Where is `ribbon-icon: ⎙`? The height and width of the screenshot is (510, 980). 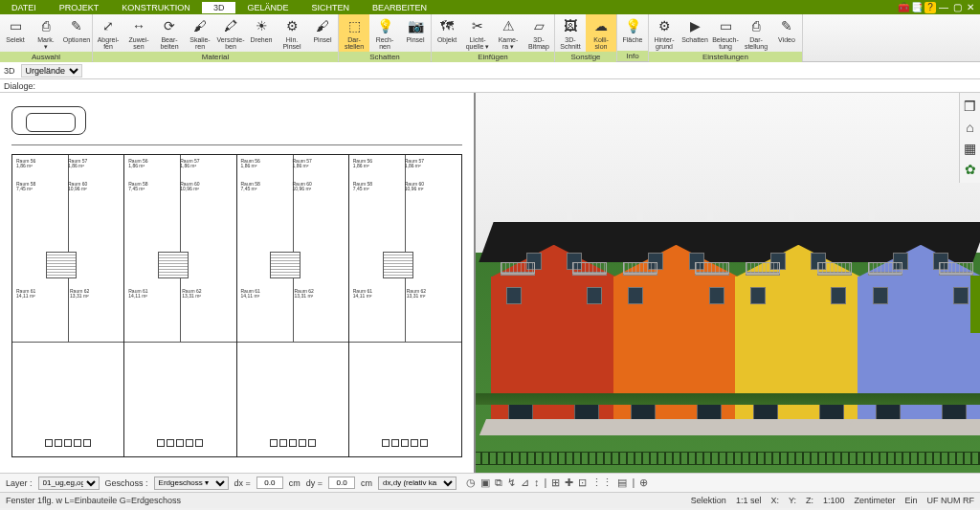
ribbon-icon: ⎙ is located at coordinates (46, 26).